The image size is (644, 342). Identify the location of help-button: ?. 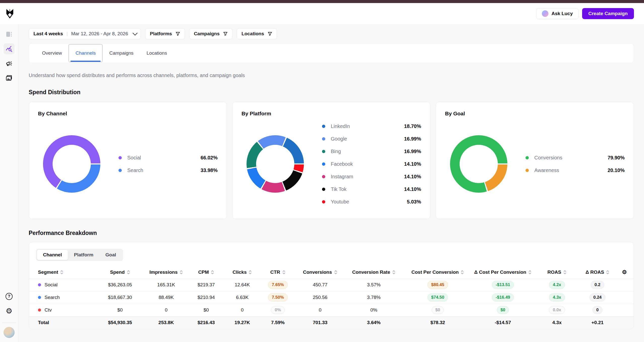
(9, 296).